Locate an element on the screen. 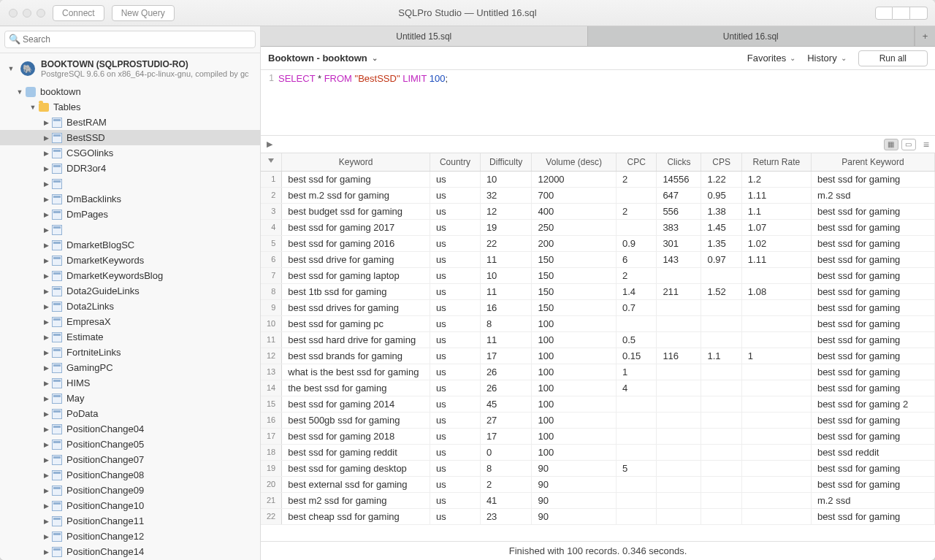 This screenshot has height=560, width=935. cell-keyword: the best ssd for gaming is located at coordinates (356, 388).